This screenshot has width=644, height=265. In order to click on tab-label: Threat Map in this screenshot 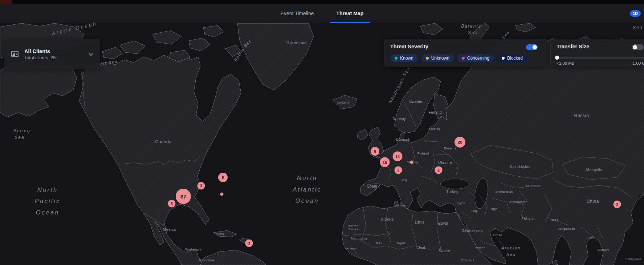, I will do `click(350, 13)`.